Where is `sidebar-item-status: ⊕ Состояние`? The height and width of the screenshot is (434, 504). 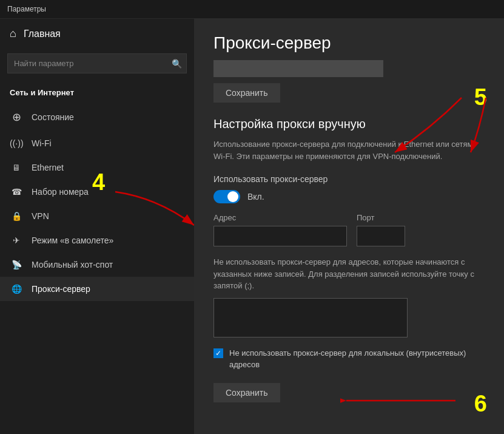
sidebar-item-status: ⊕ Состояние is located at coordinates (97, 117).